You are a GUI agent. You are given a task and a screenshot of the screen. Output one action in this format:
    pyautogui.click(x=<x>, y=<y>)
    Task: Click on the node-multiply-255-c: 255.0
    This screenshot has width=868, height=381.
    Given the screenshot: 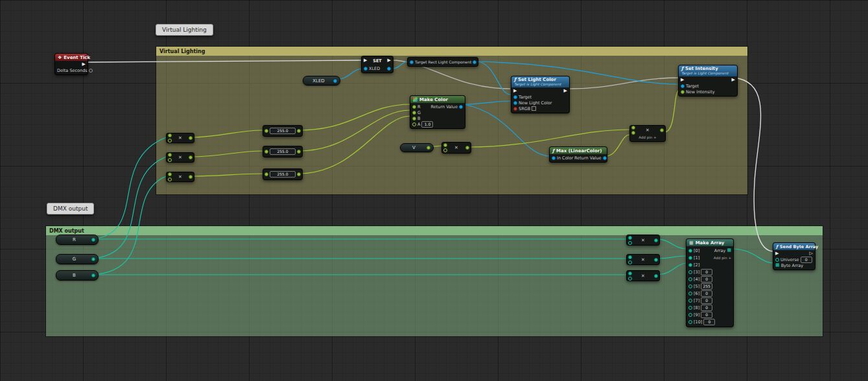 What is the action you would take?
    pyautogui.click(x=283, y=174)
    